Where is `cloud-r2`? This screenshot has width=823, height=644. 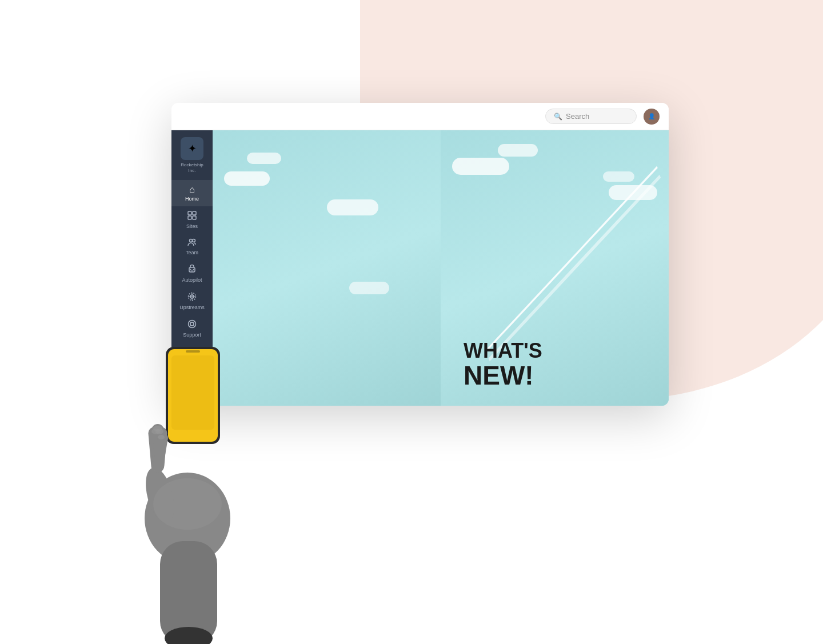
cloud-r2 is located at coordinates (518, 150).